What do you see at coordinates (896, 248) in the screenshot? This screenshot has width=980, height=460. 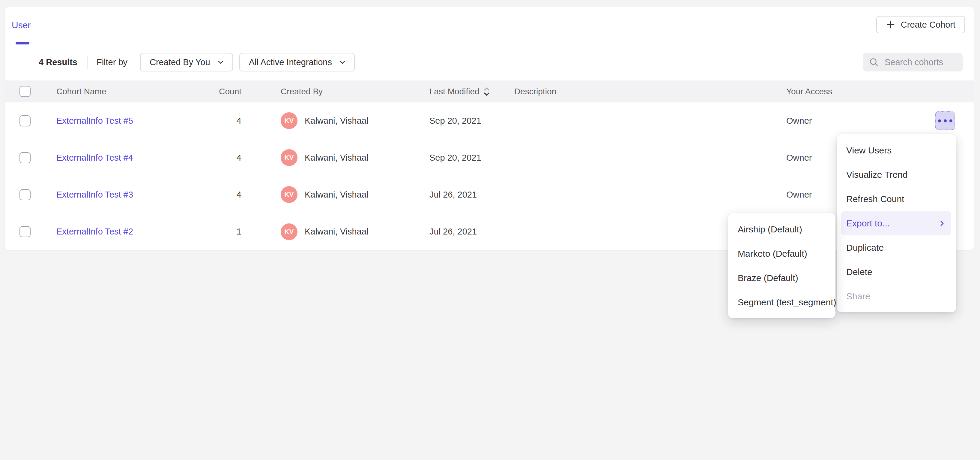 I see `menu-item-duplicate: Duplicate` at bounding box center [896, 248].